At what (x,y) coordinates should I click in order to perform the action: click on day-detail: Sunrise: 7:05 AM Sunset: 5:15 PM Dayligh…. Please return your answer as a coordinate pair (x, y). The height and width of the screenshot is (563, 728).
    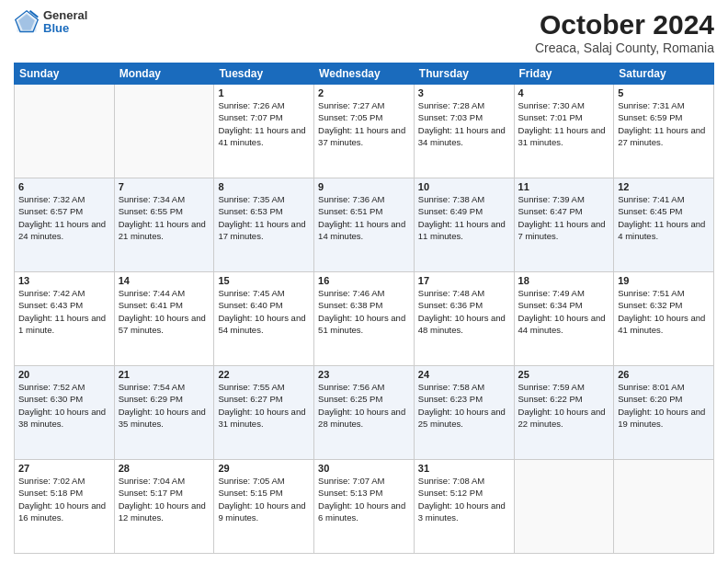
    Looking at the image, I should click on (264, 499).